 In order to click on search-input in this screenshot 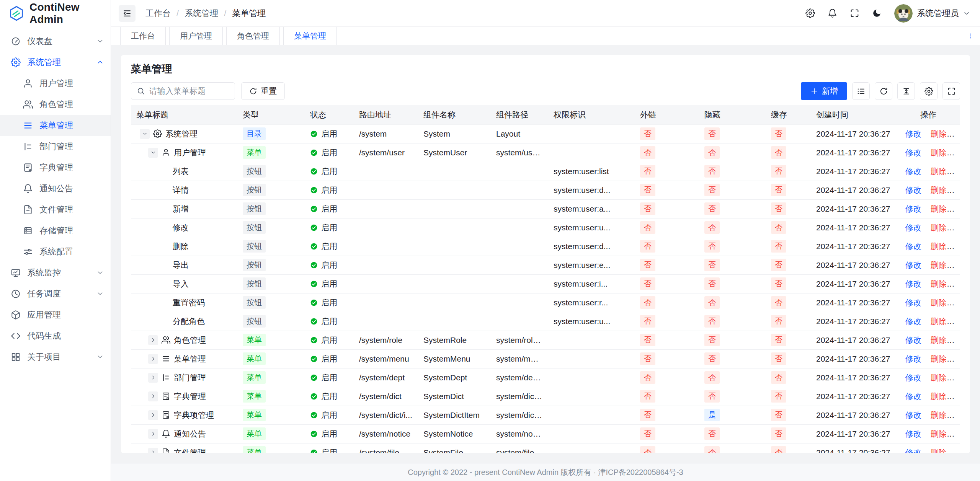, I will do `click(189, 91)`.